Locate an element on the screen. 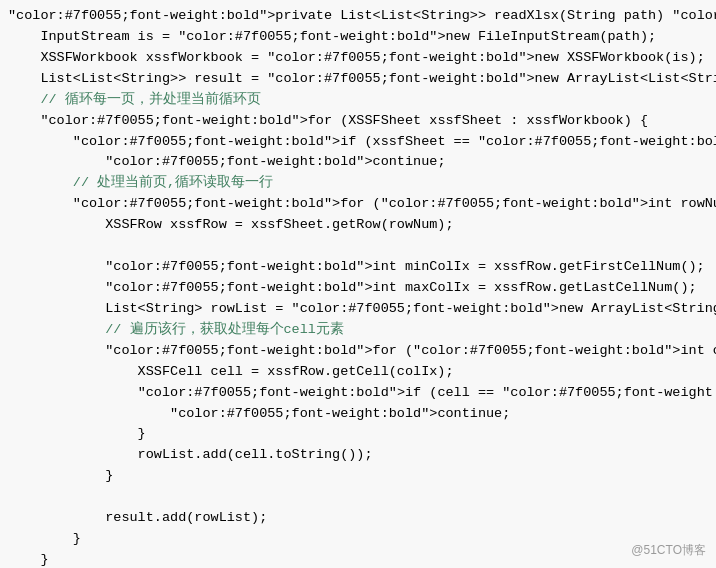  code-line: "color:#7f0055;font-weight:bold">int min… is located at coordinates (358, 268).